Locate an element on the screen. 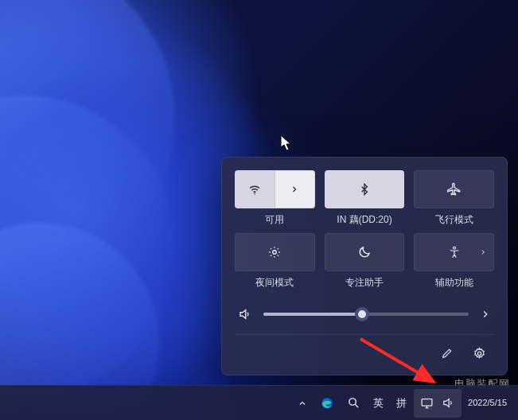  airplane-mode-tile is located at coordinates (454, 189).